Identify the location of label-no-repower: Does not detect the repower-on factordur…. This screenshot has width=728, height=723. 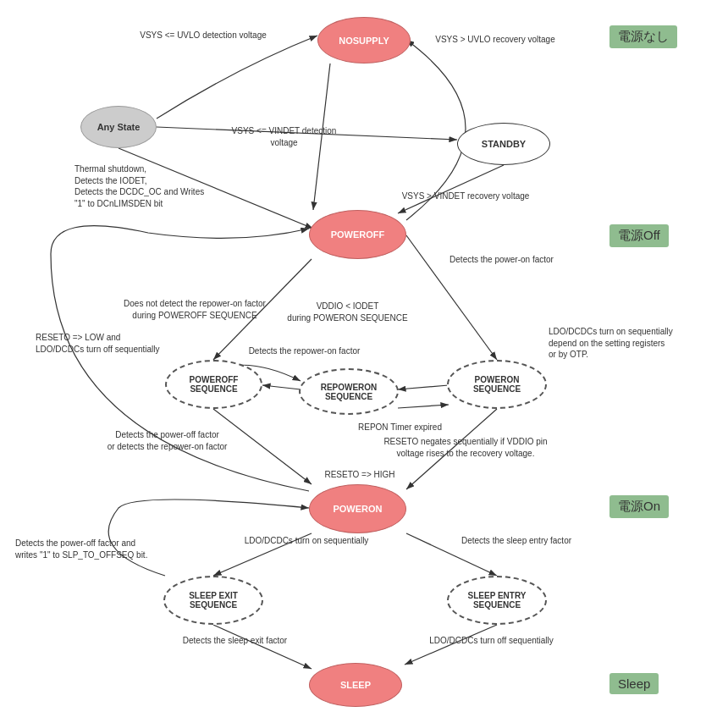
(195, 310).